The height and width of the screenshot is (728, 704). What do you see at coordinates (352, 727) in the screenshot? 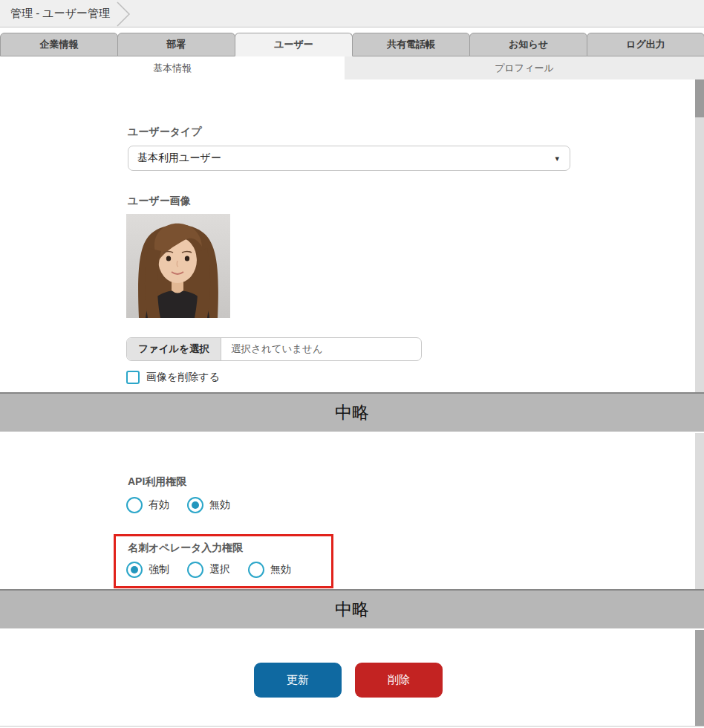
I see `bottom-border` at bounding box center [352, 727].